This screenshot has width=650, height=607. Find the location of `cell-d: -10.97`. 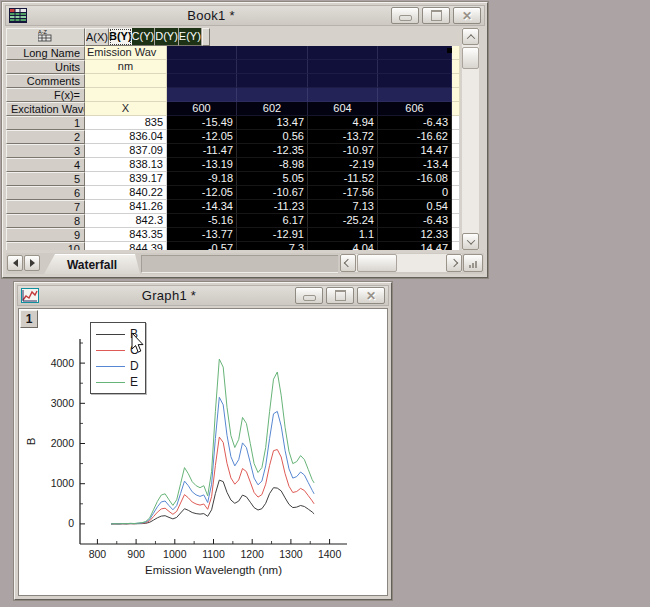

cell-d: -10.97 is located at coordinates (343, 151).